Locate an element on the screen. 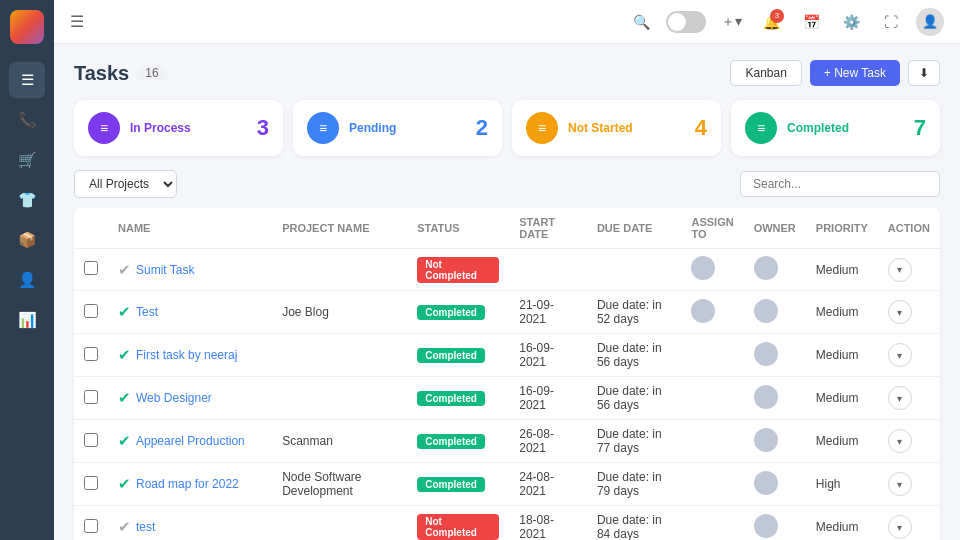 The width and height of the screenshot is (960, 540). status-card-completed: ≡ Completed 7 is located at coordinates (836, 128).